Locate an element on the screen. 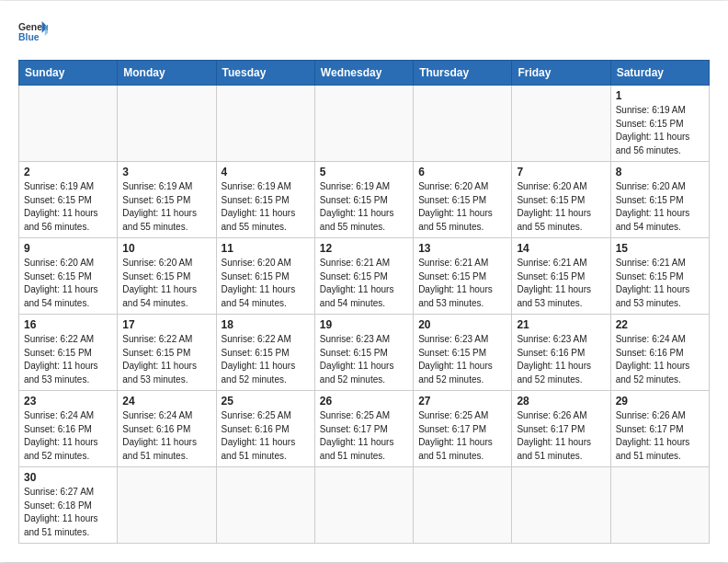 The width and height of the screenshot is (728, 563). day-number: 11 is located at coordinates (266, 248).